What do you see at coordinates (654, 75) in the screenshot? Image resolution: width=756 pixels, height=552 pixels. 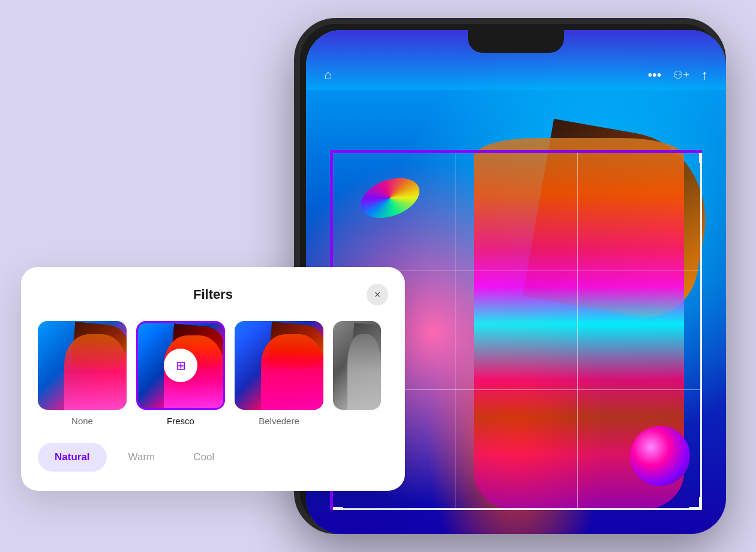 I see `more-icon: •••` at bounding box center [654, 75].